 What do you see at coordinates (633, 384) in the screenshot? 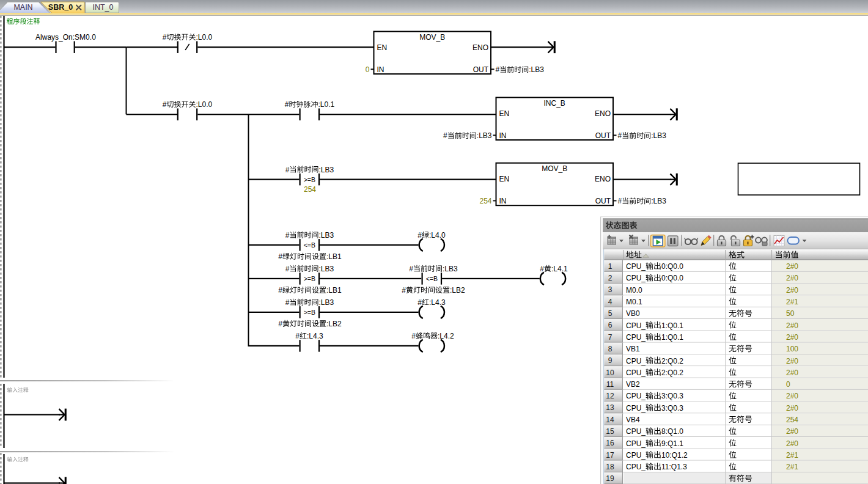
I see `svg-text: VB2` at bounding box center [633, 384].